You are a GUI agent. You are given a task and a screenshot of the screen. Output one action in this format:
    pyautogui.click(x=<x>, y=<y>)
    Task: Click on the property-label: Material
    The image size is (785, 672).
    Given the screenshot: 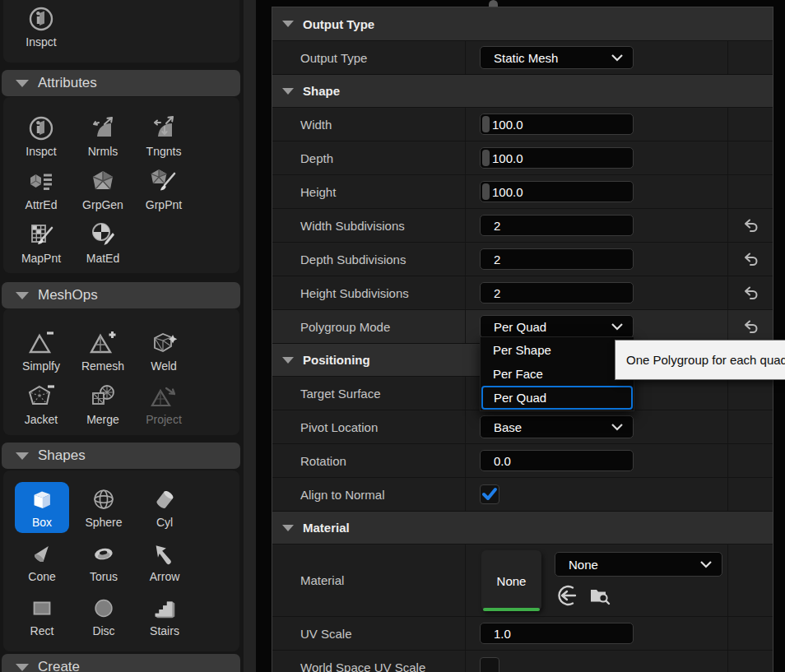 What is the action you would take?
    pyautogui.click(x=369, y=581)
    